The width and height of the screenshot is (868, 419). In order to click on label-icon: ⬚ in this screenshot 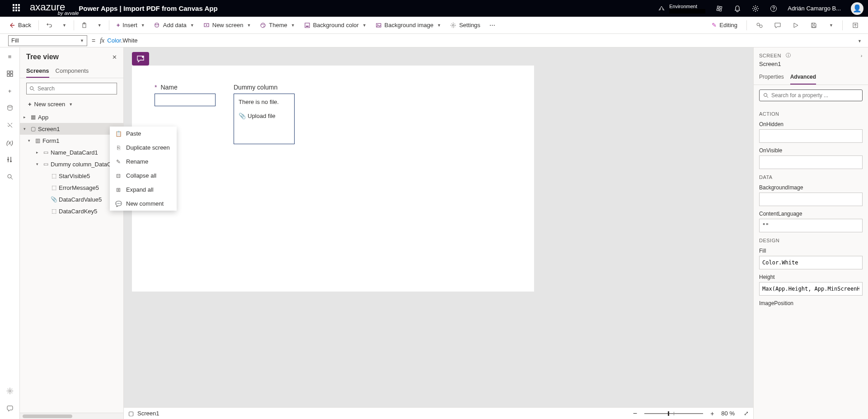, I will do `click(54, 211)`.